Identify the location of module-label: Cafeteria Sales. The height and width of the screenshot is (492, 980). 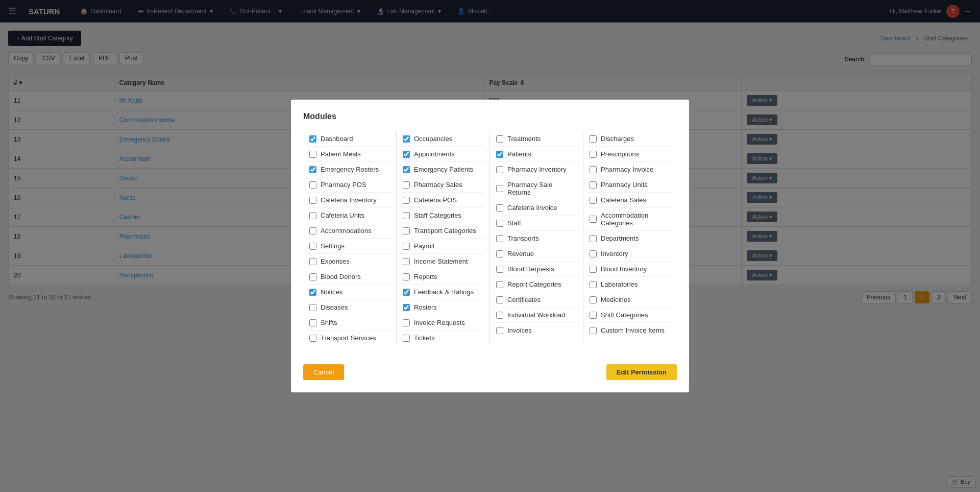
(624, 200).